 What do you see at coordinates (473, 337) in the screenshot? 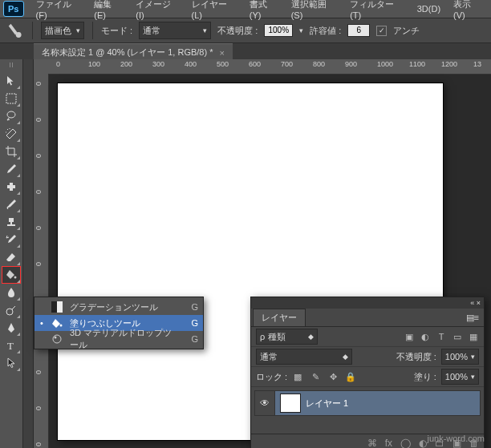
I see `filter-smart-icon: ▦` at bounding box center [473, 337].